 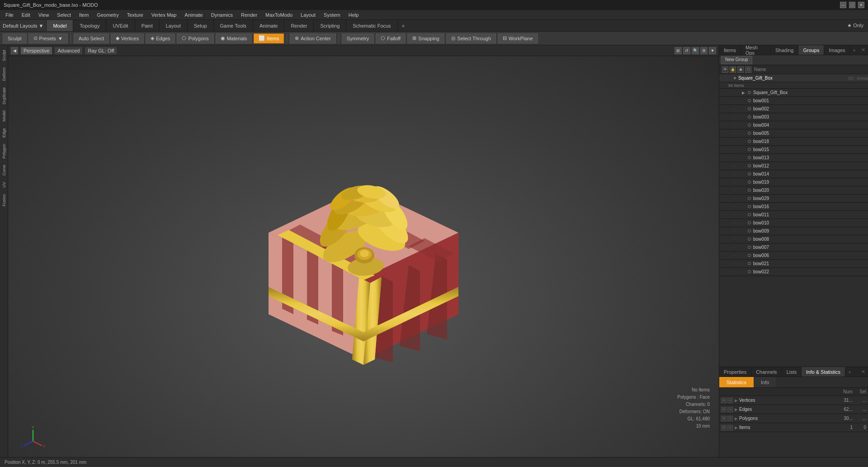 I want to click on menu-file: File, so click(x=9, y=15).